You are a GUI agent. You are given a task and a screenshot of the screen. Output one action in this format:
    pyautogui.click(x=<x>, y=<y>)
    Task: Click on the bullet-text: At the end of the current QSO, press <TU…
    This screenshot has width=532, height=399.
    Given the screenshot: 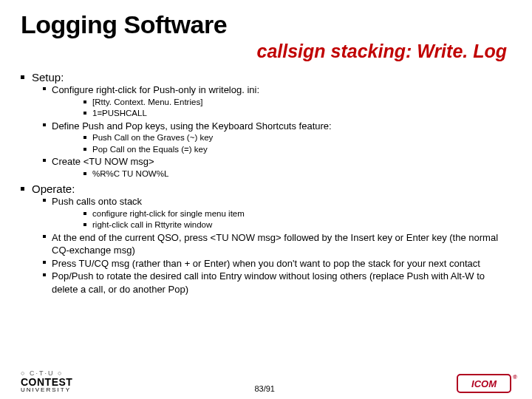 What is the action you would take?
    pyautogui.click(x=282, y=244)
    